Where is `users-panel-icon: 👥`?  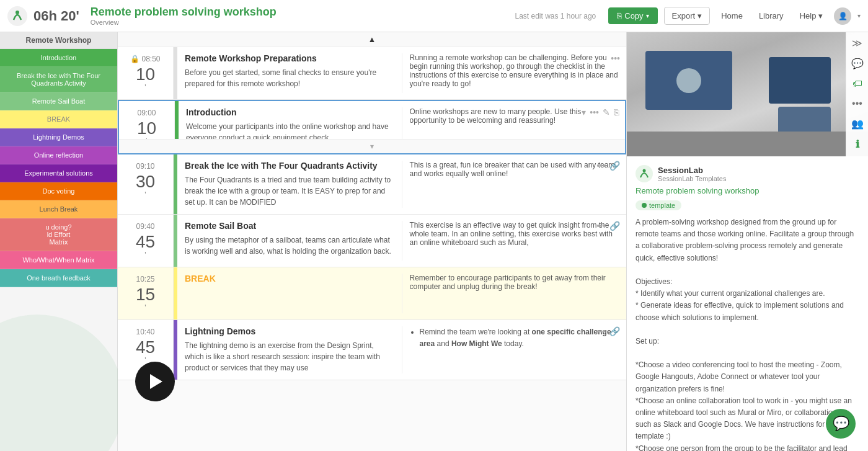
users-panel-icon: 👥 is located at coordinates (857, 124).